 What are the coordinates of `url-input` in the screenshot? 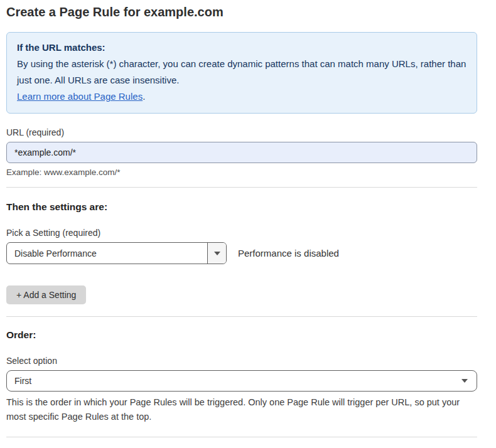 It's located at (242, 152).